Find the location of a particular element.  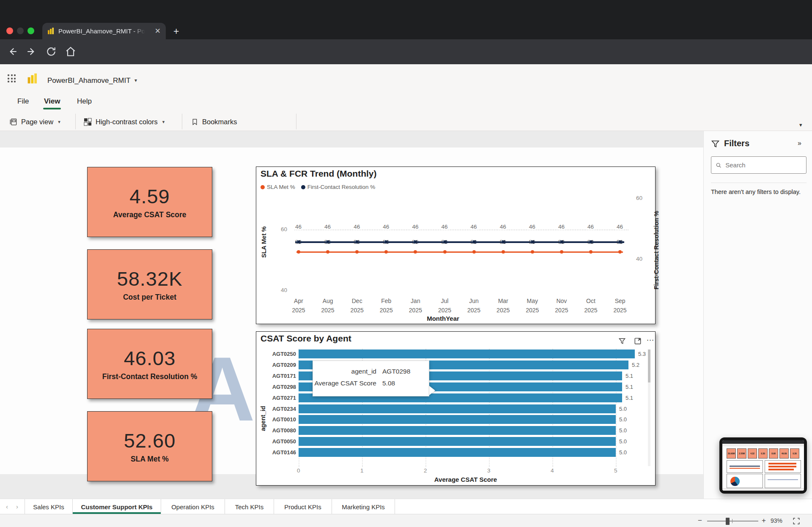

sheet-tab-customer-support-kpis: Customer Support KPIs is located at coordinates (117, 507).